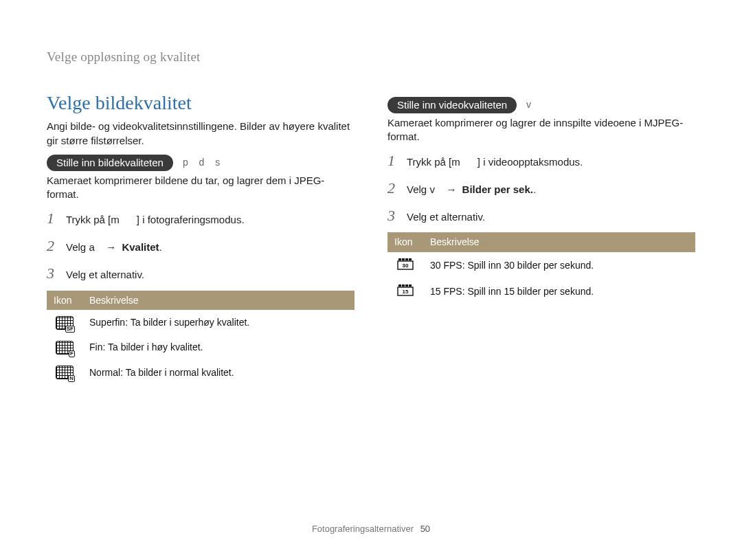 Image resolution: width=742 pixels, height=560 pixels. Describe the element at coordinates (541, 268) in the screenshot. I see `video-fps-table: Ikon Beskrivelse 30 30 FPS: Spill inn 30…` at that location.